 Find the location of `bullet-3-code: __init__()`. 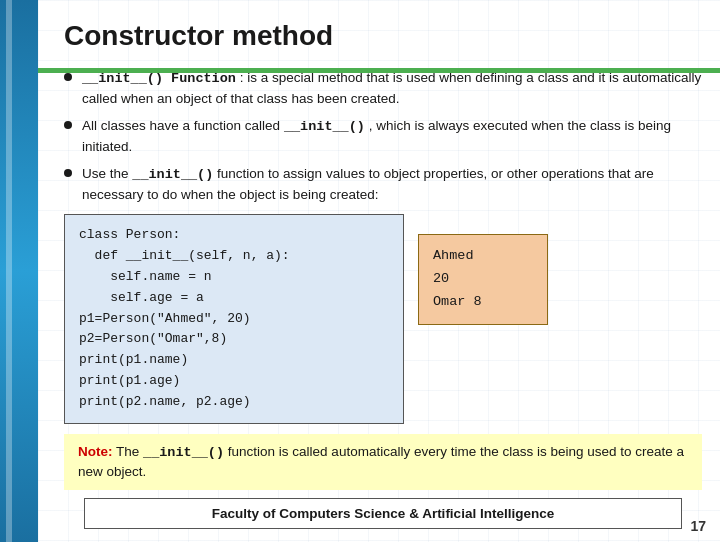

bullet-3-code: __init__() is located at coordinates (172, 174).